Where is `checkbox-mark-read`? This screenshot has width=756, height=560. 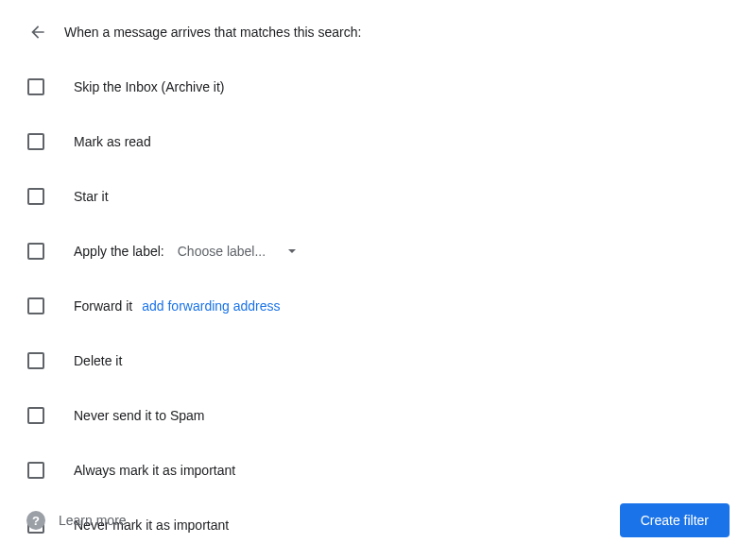 checkbox-mark-read is located at coordinates (36, 142).